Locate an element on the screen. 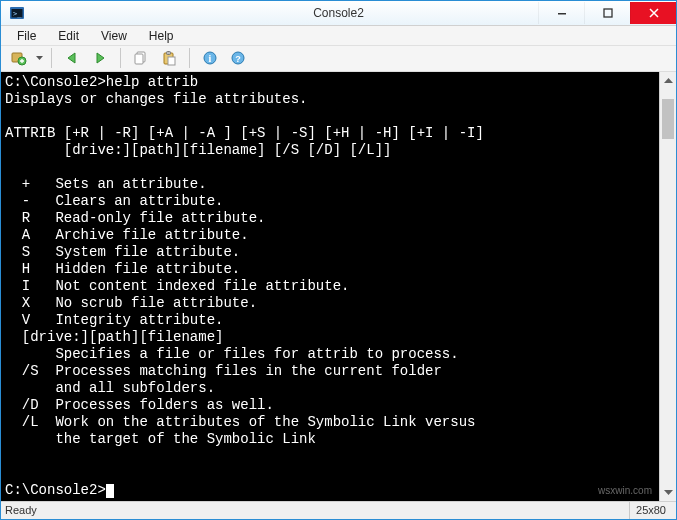 The image size is (677, 520). terminal-line: S System file attribute. is located at coordinates (330, 252).